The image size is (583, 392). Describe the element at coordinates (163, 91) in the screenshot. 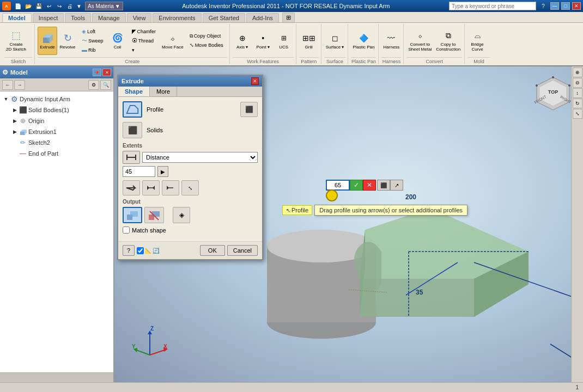

I see `dialog-tab-more: More` at that location.